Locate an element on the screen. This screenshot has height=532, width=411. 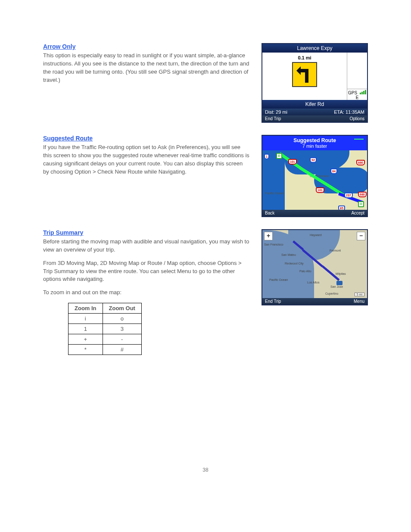
heading-indicator: E is located at coordinates (358, 97).